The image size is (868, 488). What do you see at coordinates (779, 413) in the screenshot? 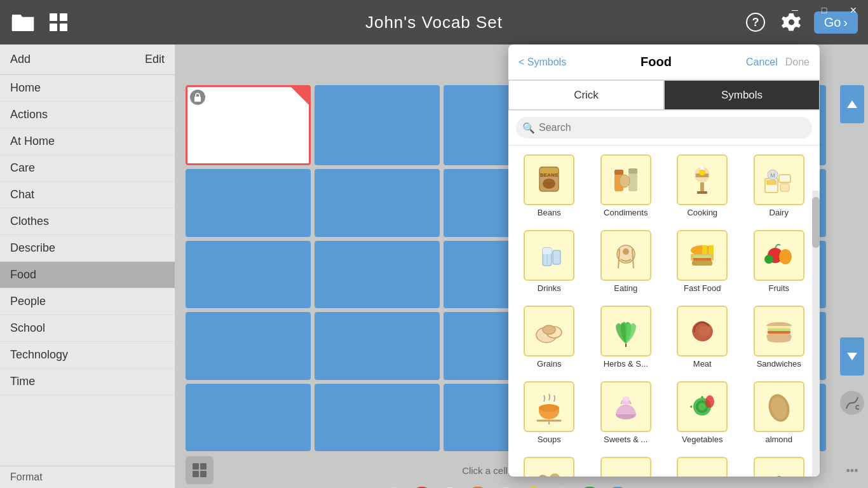
I see `picker-item-almond: almond` at bounding box center [779, 413].